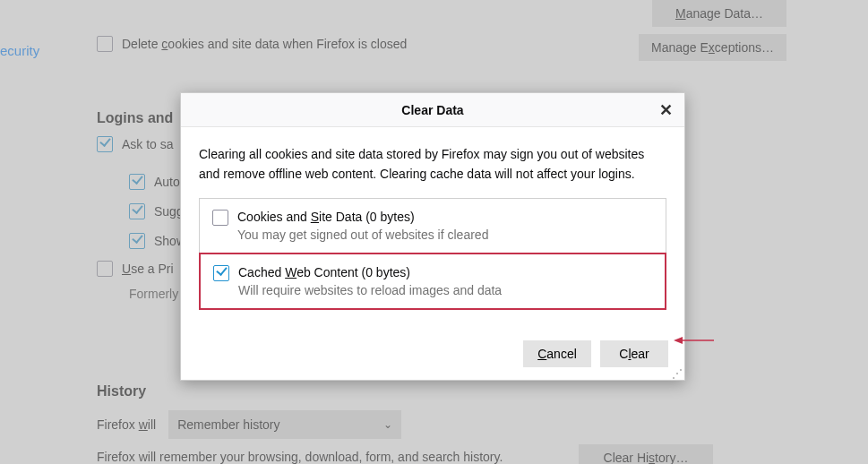  Describe the element at coordinates (433, 281) in the screenshot. I see `option-cached-web-content: Cached Web Content (0 bytes) Will requir…` at that location.